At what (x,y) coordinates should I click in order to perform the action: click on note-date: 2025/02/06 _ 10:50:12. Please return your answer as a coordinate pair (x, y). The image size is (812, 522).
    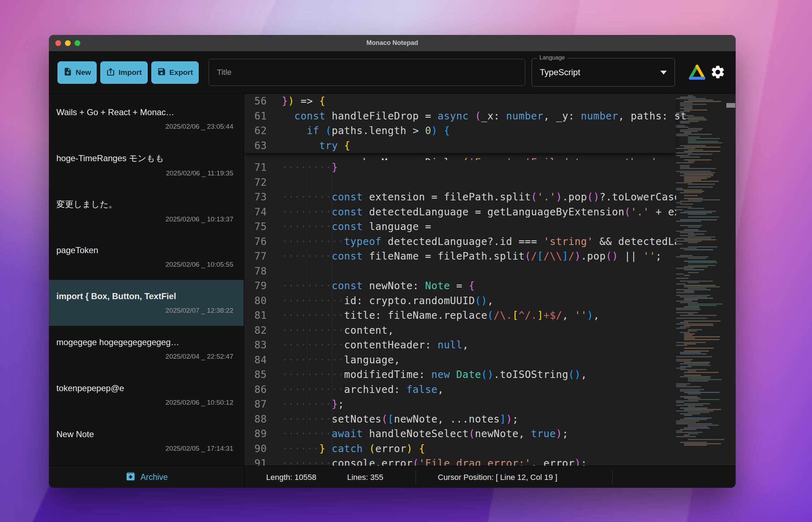
    Looking at the image, I should click on (145, 403).